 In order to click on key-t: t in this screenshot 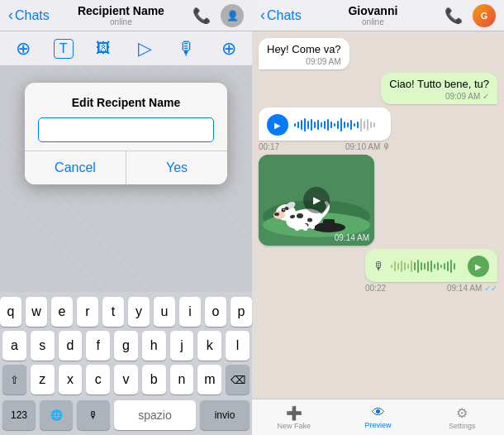, I will do `click(113, 312)`.